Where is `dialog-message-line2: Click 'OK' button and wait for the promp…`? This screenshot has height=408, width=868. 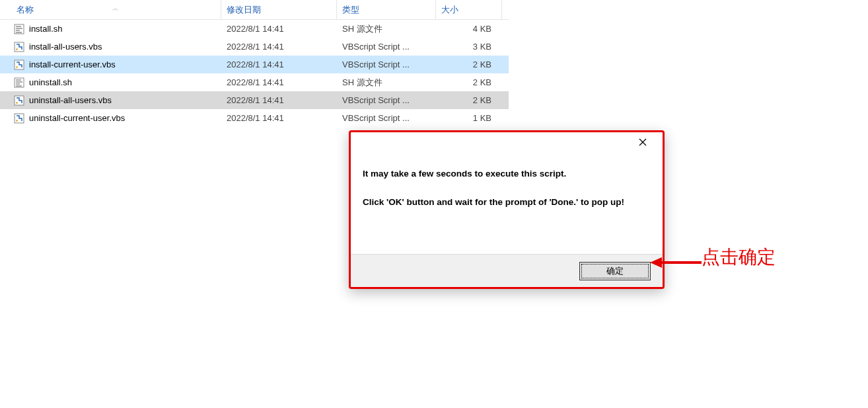
dialog-message-line2: Click 'OK' button and wait for the promp… is located at coordinates (507, 202).